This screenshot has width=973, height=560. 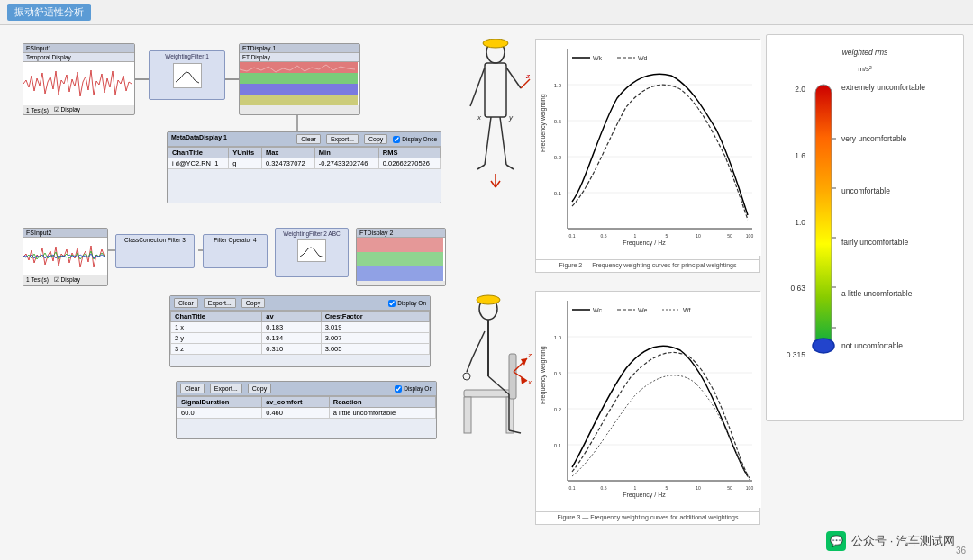 What do you see at coordinates (199, 139) in the screenshot?
I see `metadata1-title: MetaDataDisplay 1` at bounding box center [199, 139].